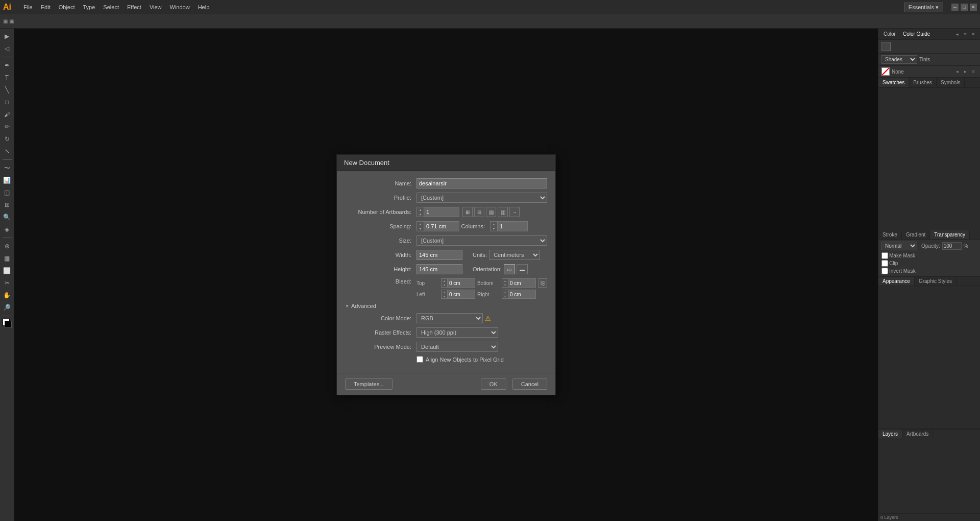  I want to click on minimize-button: ─, so click(955, 7).